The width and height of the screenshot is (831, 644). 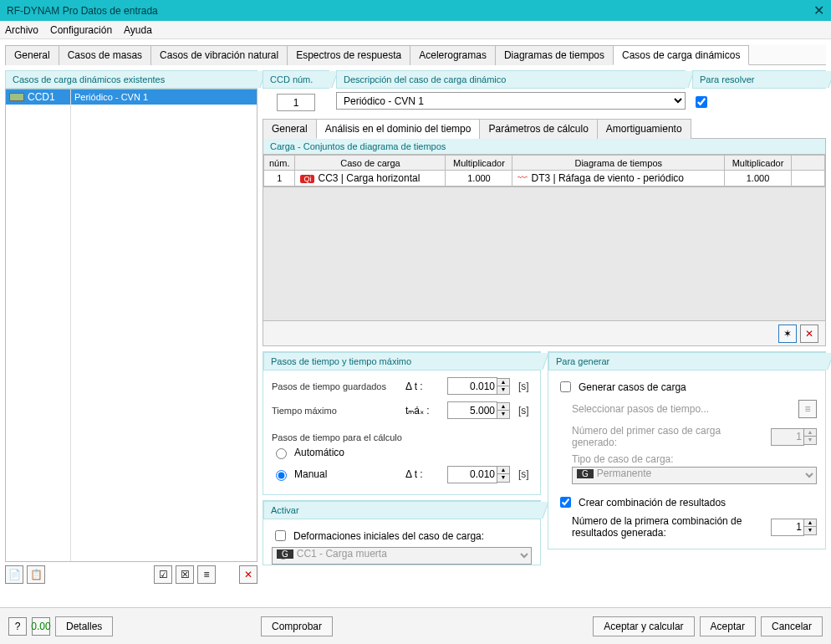 What do you see at coordinates (808, 409) in the screenshot?
I see `selectsteps-button: ≡` at bounding box center [808, 409].